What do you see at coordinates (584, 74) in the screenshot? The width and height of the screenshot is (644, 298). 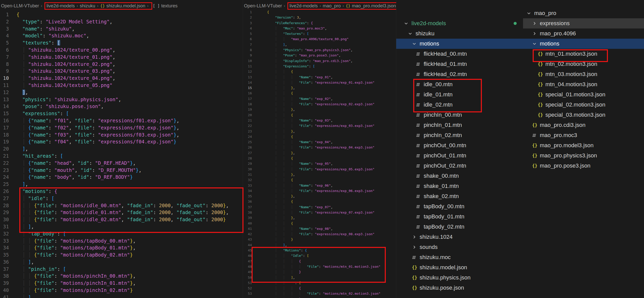 I see `tree-item-mtn-03-motion3-json: {}mtn_03.motion3.json` at bounding box center [584, 74].